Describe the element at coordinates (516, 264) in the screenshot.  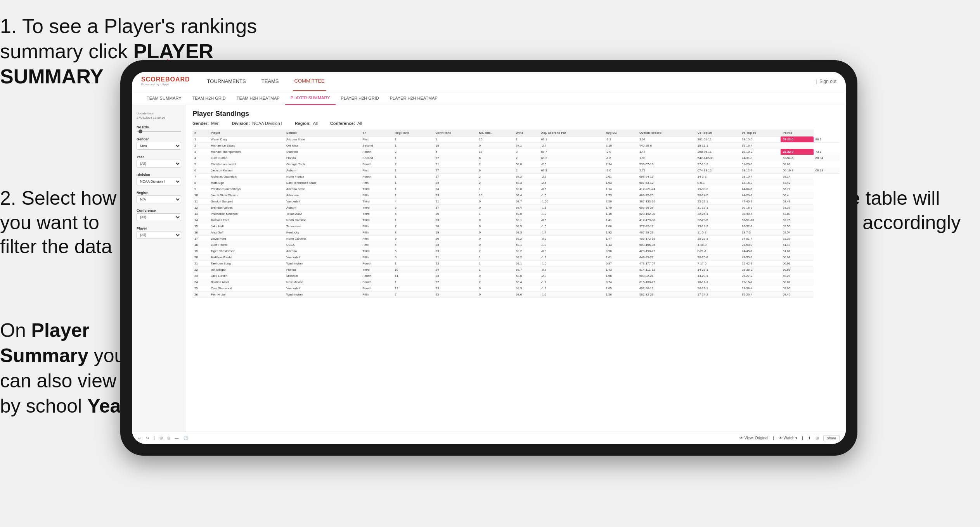
I see `table-row: 21Taehoon SongWashingtonFourth123169.1-1…` at that location.